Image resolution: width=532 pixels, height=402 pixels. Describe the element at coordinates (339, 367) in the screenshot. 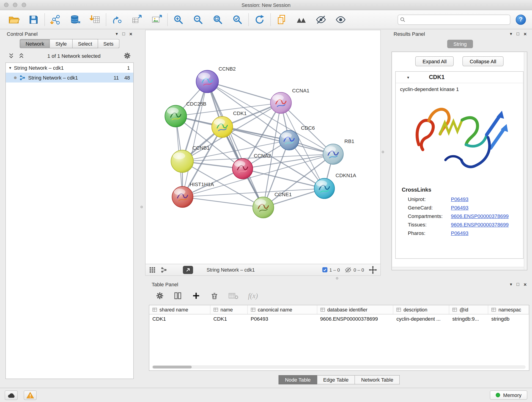

I see `table-horizontal-scrollbar` at that location.